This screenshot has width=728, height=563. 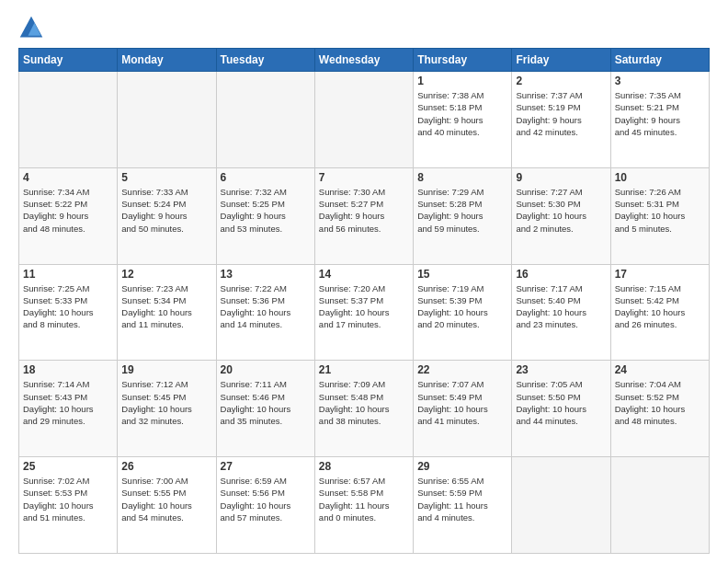 What do you see at coordinates (364, 506) in the screenshot?
I see `calendar-cell: 28Sunrise: 6:57 AM Sunset: 5:58 PM Dayli…` at bounding box center [364, 506].